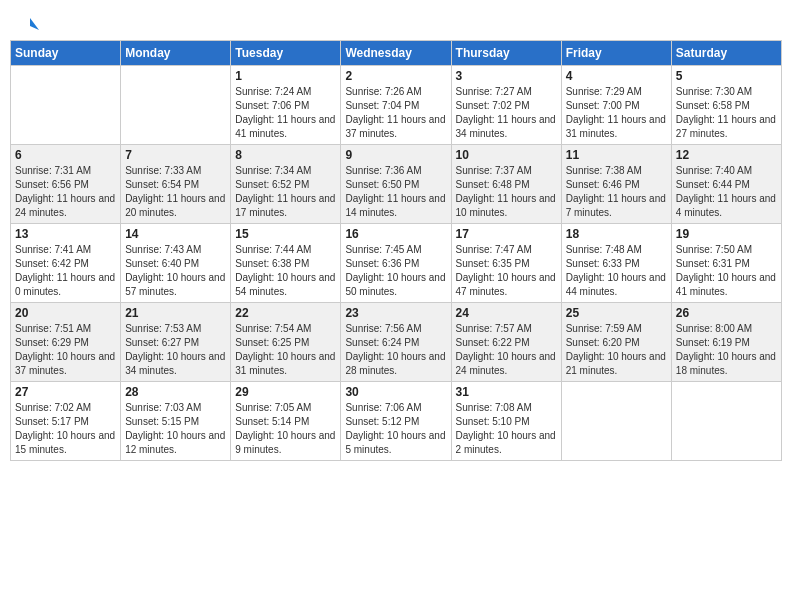 Image resolution: width=792 pixels, height=612 pixels. Describe the element at coordinates (286, 113) in the screenshot. I see `day-info: Sunrise: 7:24 AM Sunset: 7:06 PM Dayligh…` at that location.